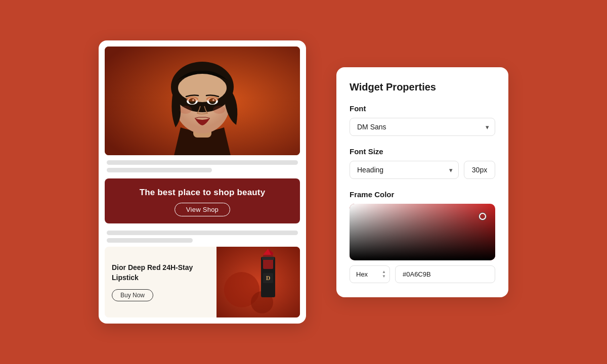 This screenshot has height=364, width=607. I want to click on product-info: Dior Deep Red 24H-Stay Lipstick Buy Now, so click(161, 282).